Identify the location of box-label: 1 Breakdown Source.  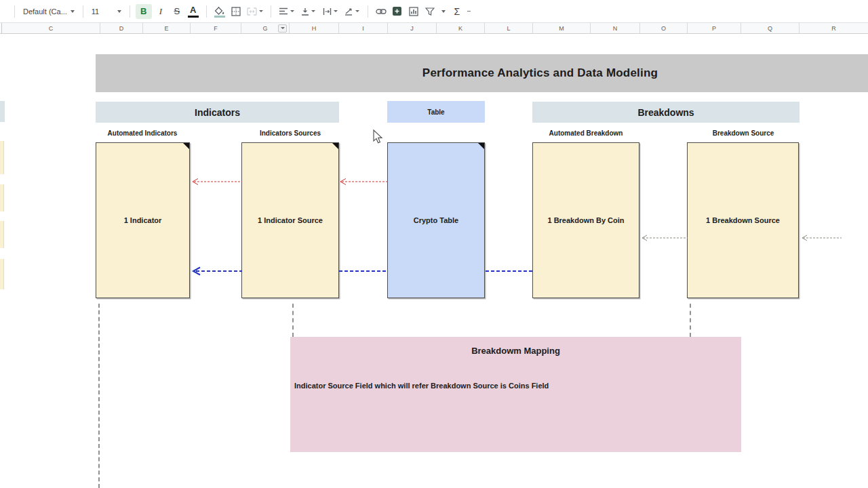
(743, 220).